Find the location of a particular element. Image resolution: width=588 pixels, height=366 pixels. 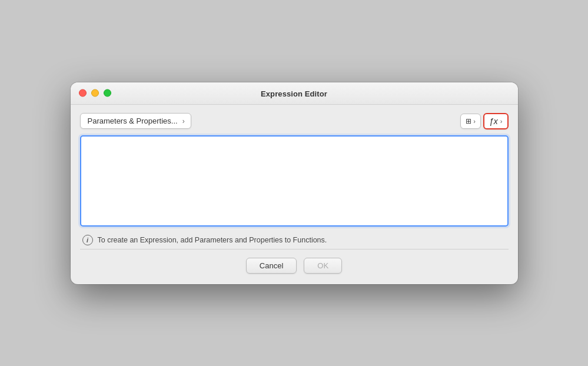

params-chevron-icon: › is located at coordinates (184, 121).